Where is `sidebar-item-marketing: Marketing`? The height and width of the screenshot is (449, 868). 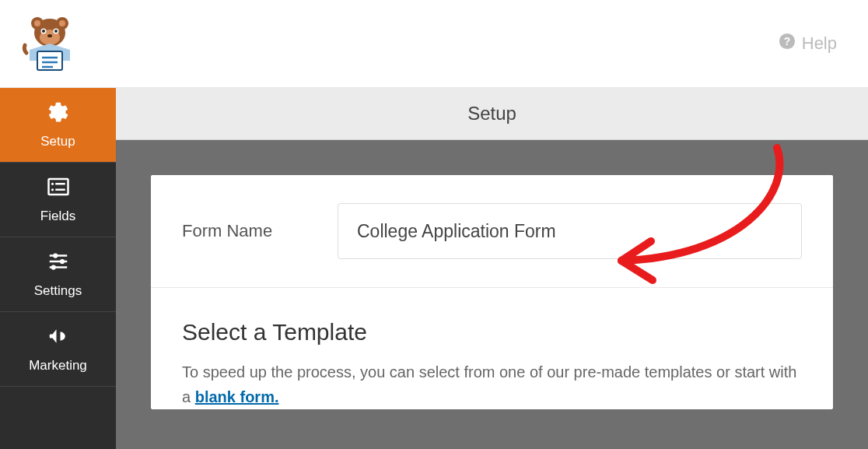
sidebar-item-marketing: Marketing is located at coordinates (58, 349).